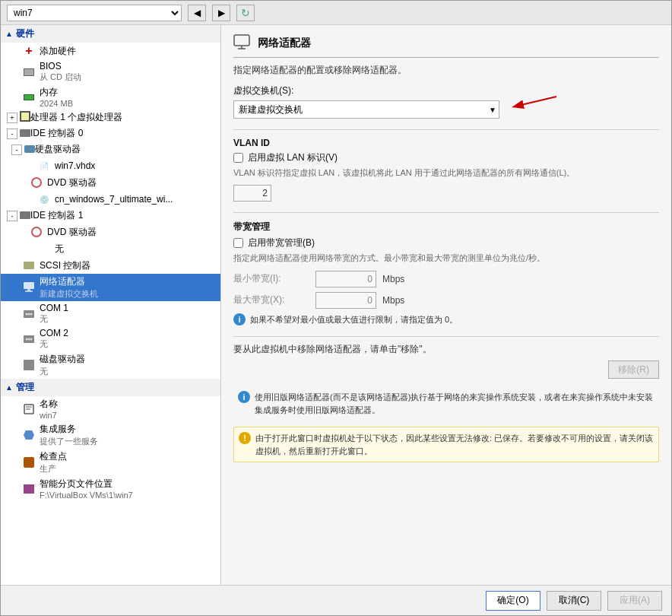 This screenshot has height=616, width=672. I want to click on expand-ide0-icon: -, so click(12, 134).